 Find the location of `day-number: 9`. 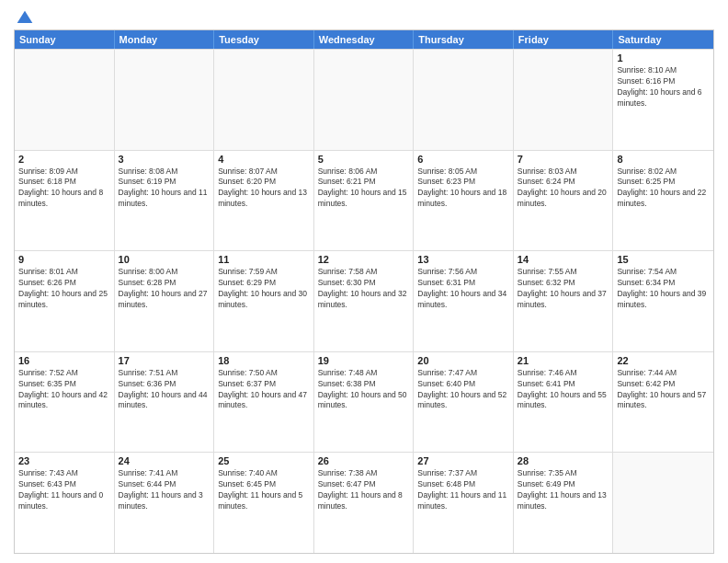

day-number: 9 is located at coordinates (64, 259).